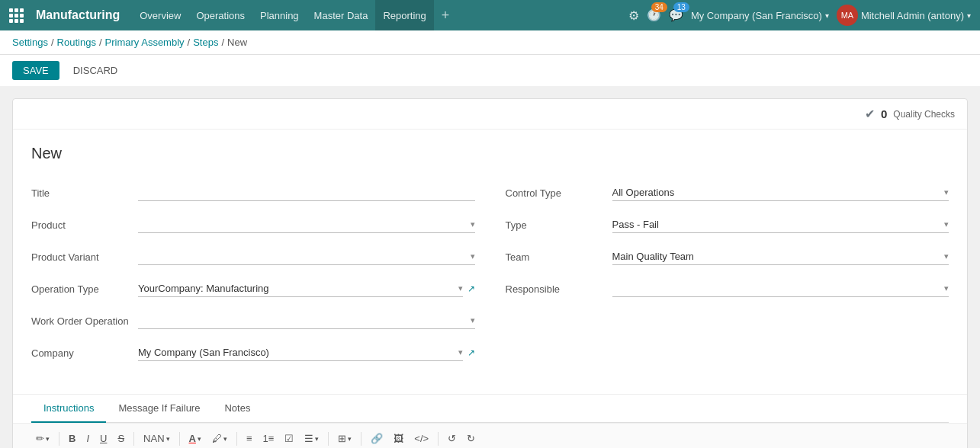 The image size is (980, 448). I want to click on breadcrumb-sep-4: /, so click(223, 43).